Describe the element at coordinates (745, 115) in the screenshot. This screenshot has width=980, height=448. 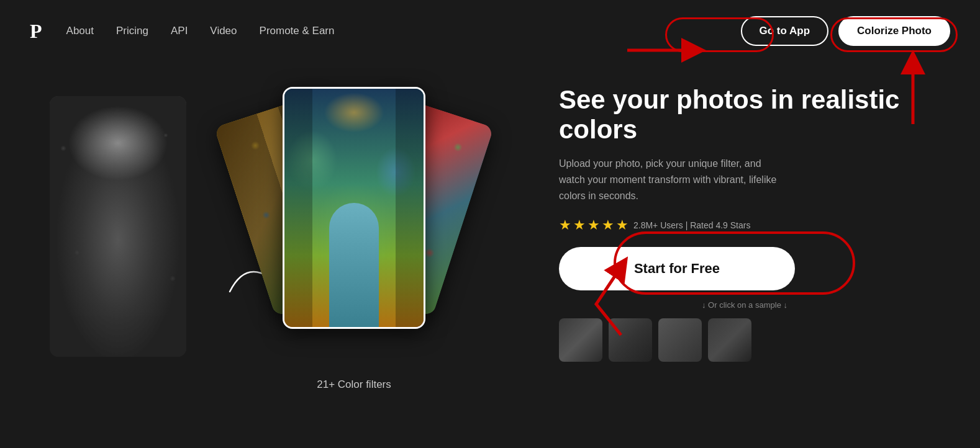
I see `hero-headline: See your photos in realistic colors` at that location.